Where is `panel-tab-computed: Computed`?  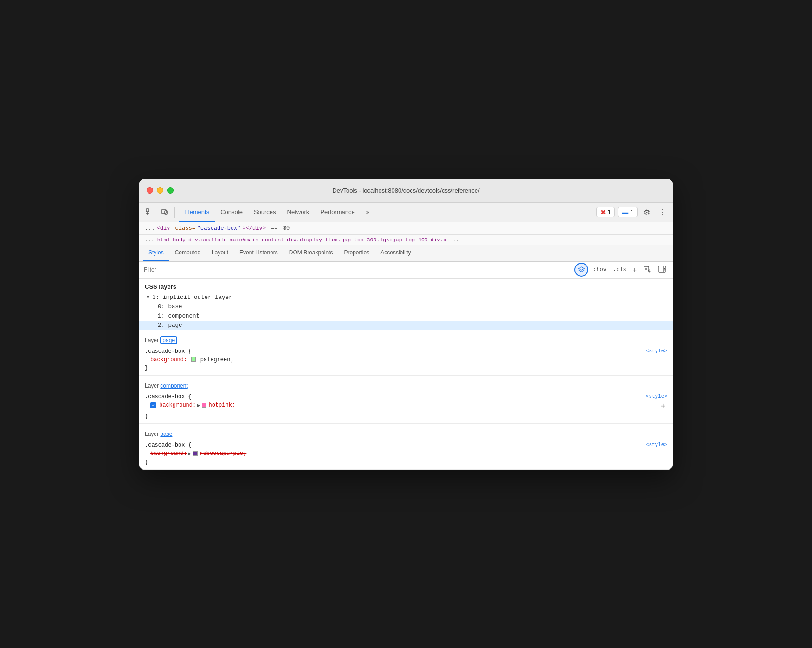
panel-tab-computed: Computed is located at coordinates (187, 253).